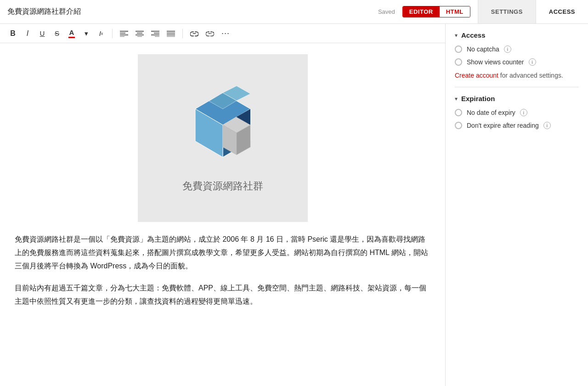 This screenshot has width=588, height=386. Describe the element at coordinates (517, 113) in the screenshot. I see `no-expiry-row: No date of expiry i` at that location.